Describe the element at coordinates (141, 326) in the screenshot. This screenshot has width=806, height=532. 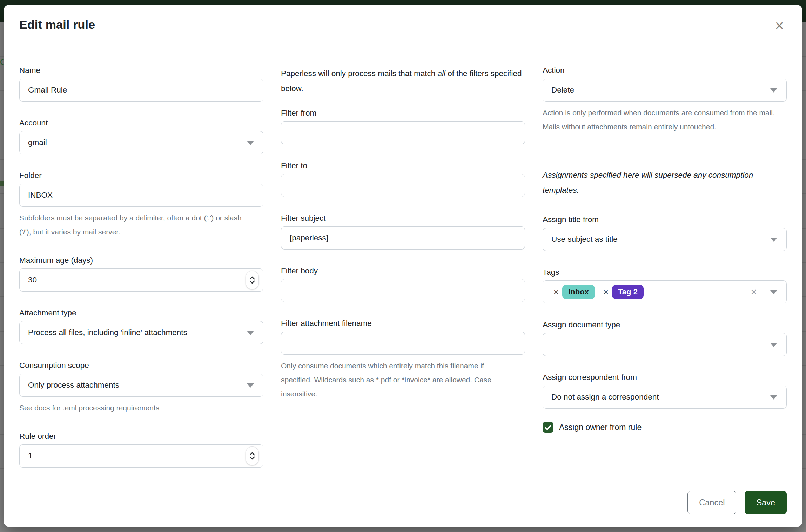
I see `field-attachment-type: Attachment type Process all files, inclu…` at that location.